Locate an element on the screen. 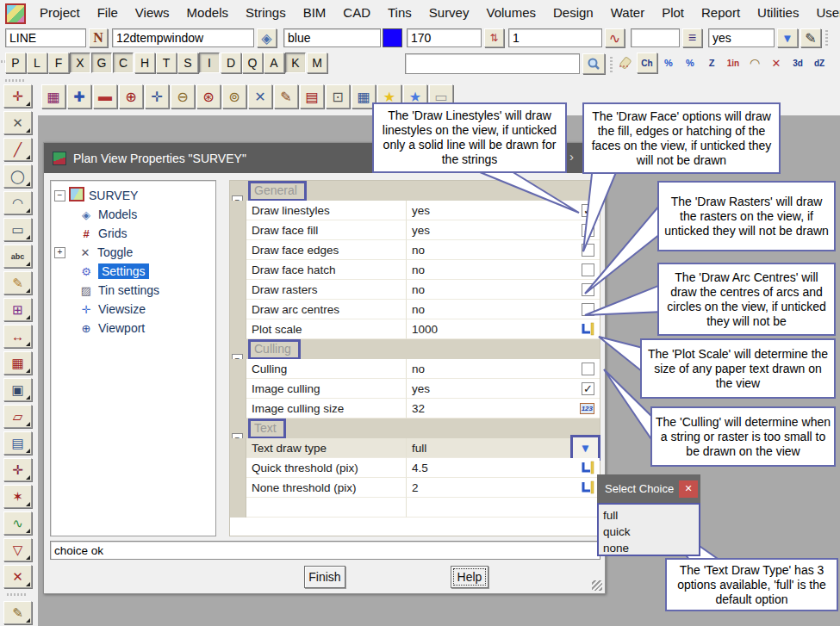 This screenshot has width=840, height=626. snap-intersect-icon: ✕ is located at coordinates (776, 63).